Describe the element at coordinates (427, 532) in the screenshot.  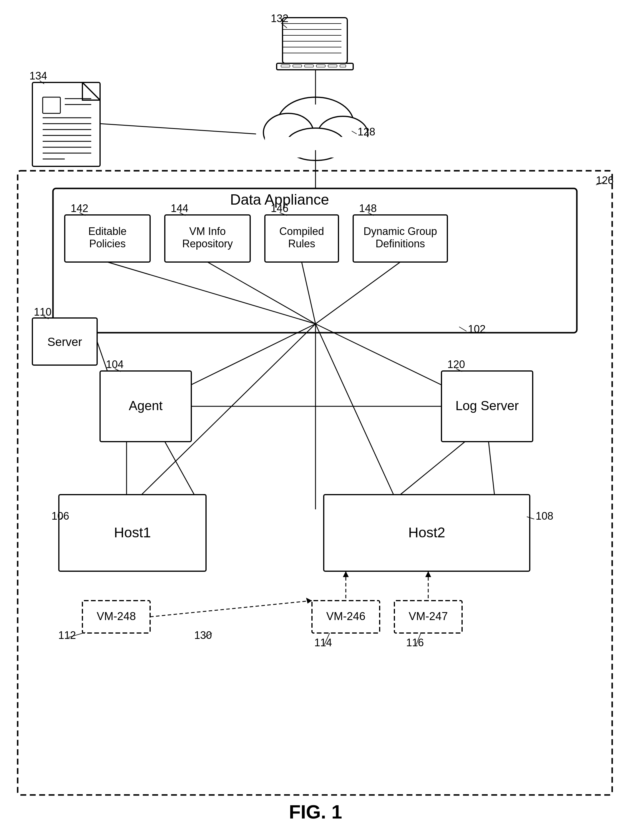
I see `host2-label: Host2` at that location.